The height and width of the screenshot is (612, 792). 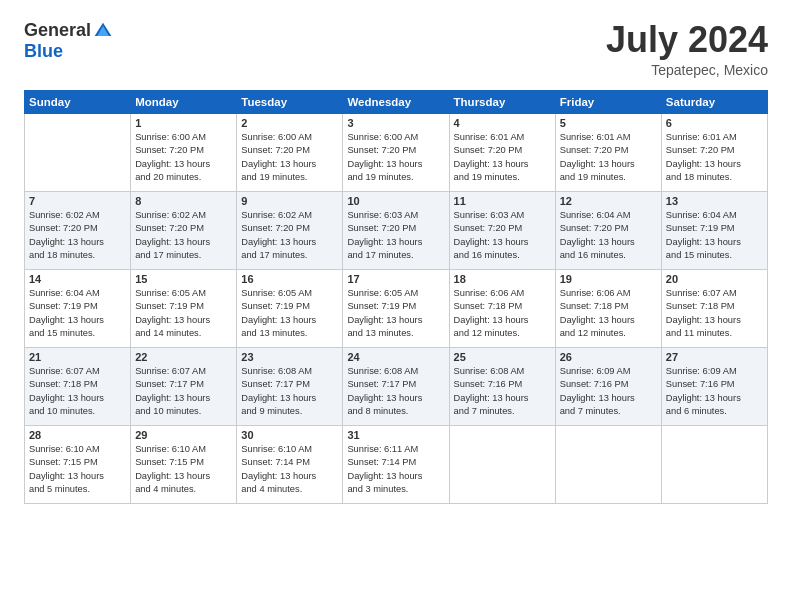 I want to click on table-row: 15Sunrise: 6:05 AMSunset: 7:19 PMDayligh…, so click(x=184, y=308).